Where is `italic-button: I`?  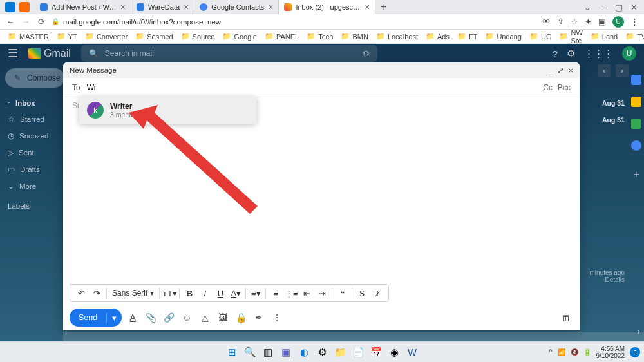
italic-button: I is located at coordinates (205, 293).